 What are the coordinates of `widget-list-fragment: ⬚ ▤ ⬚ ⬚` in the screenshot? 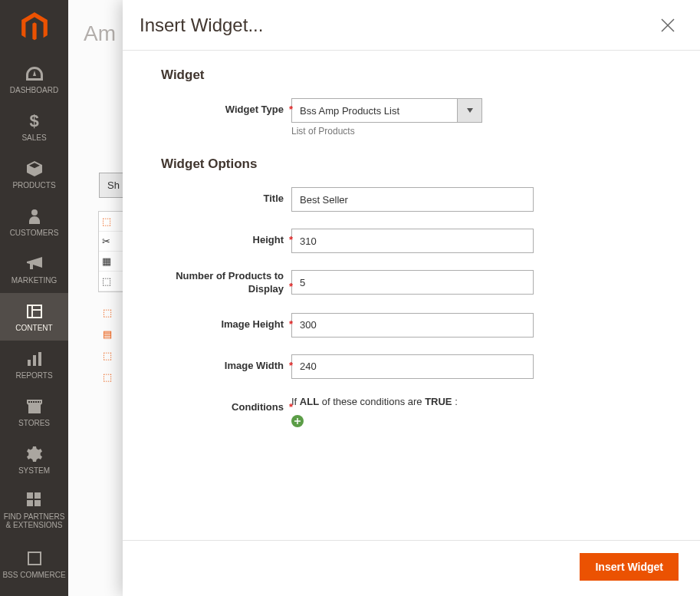 It's located at (111, 344).